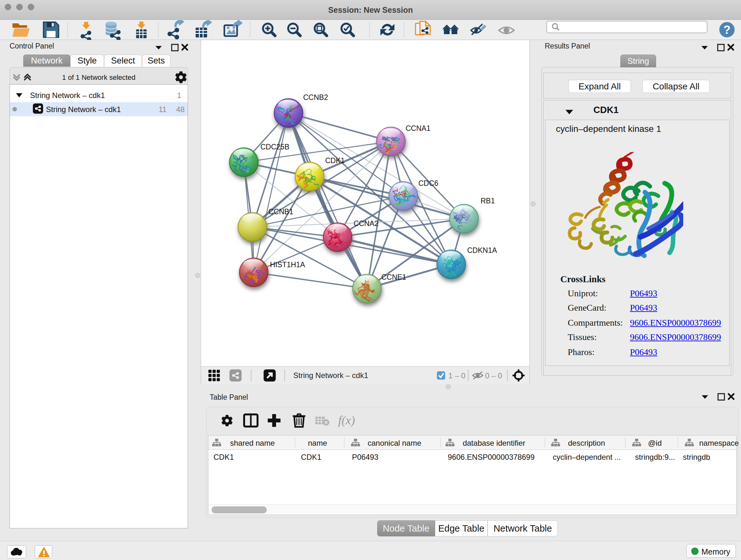  What do you see at coordinates (281, 212) in the screenshot?
I see `svg-text: CCNB1` at bounding box center [281, 212].